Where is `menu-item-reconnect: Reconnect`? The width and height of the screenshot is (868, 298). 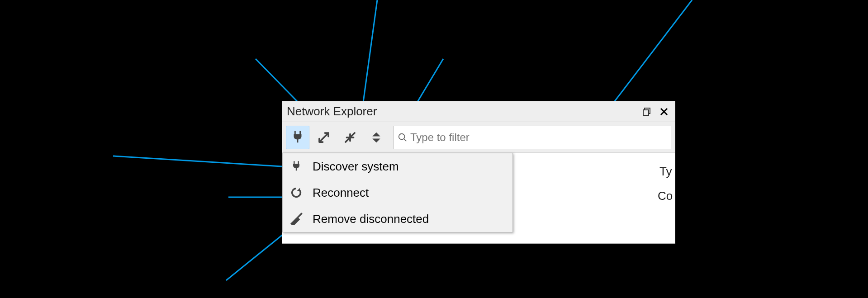 menu-item-reconnect: Reconnect is located at coordinates (398, 193).